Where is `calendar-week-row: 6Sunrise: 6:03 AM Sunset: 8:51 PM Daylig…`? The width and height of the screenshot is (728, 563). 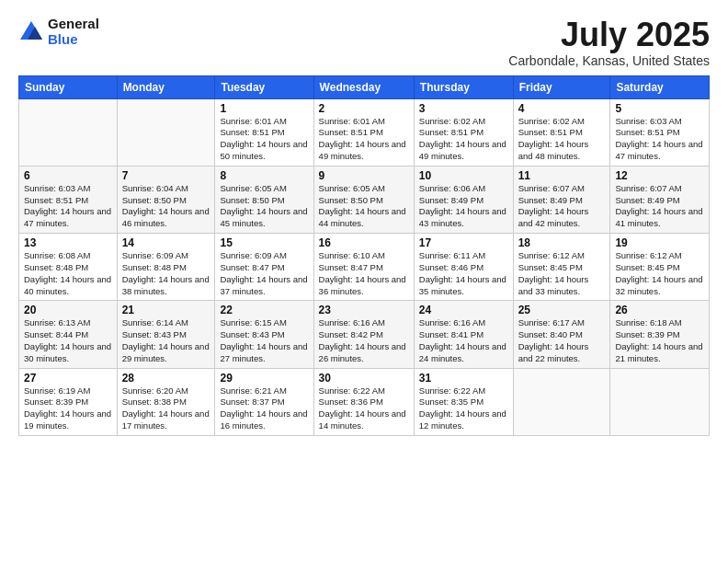
calendar-week-row: 6Sunrise: 6:03 AM Sunset: 8:51 PM Daylig… is located at coordinates (364, 199).